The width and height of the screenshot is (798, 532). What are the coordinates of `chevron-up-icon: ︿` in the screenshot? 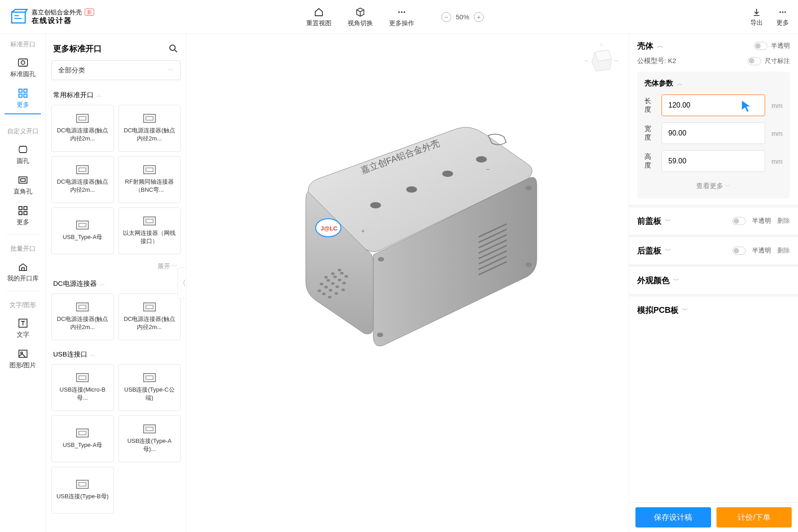 It's located at (660, 46).